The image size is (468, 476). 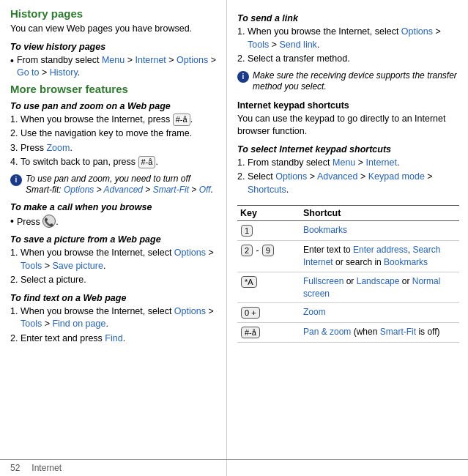 What do you see at coordinates (270, 231) in the screenshot?
I see `key-1: 1` at bounding box center [270, 231].